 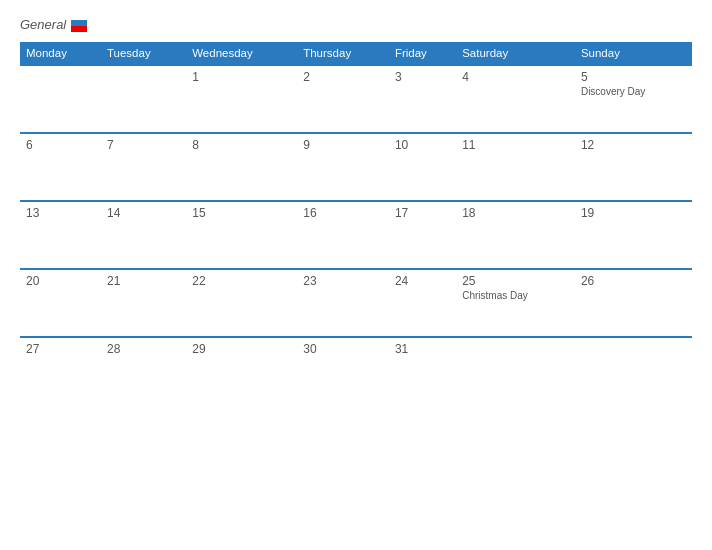 What do you see at coordinates (422, 167) in the screenshot?
I see `day-cell: 10` at bounding box center [422, 167].